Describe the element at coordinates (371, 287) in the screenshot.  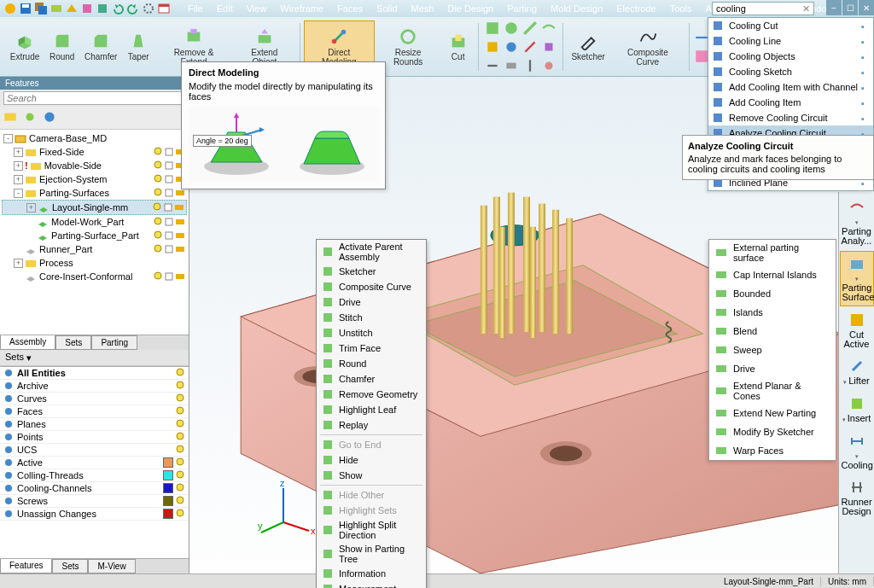
I see `ctx-item: Composite Curve` at that location.